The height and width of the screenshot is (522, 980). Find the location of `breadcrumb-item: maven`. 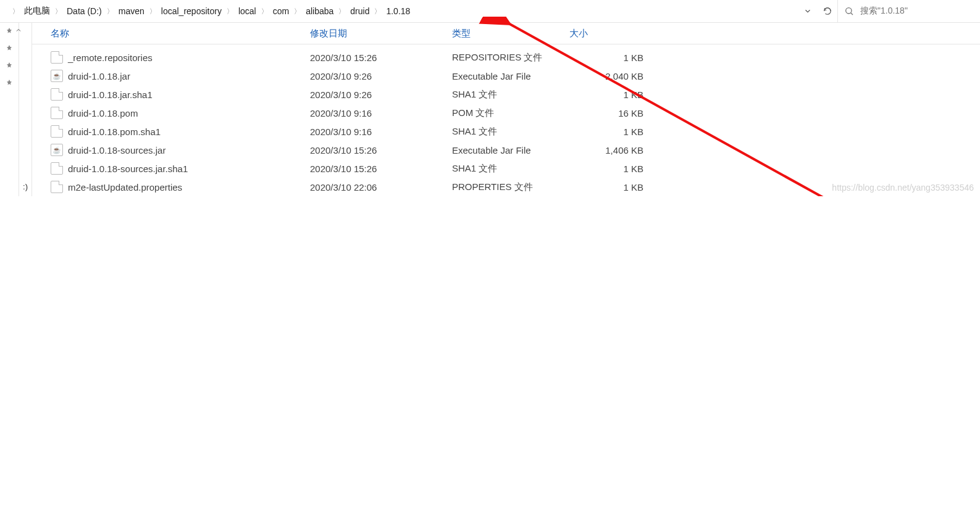

breadcrumb-item: maven is located at coordinates (132, 11).